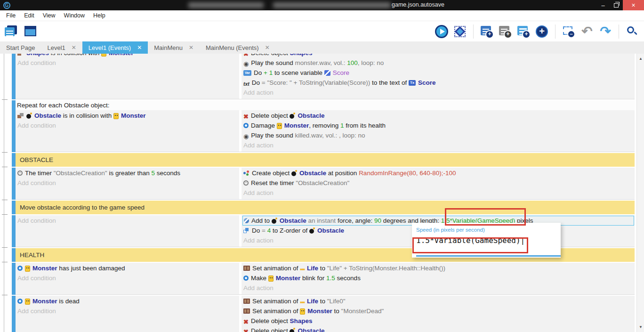  Describe the element at coordinates (587, 32) in the screenshot. I see `undo-icon` at that location.